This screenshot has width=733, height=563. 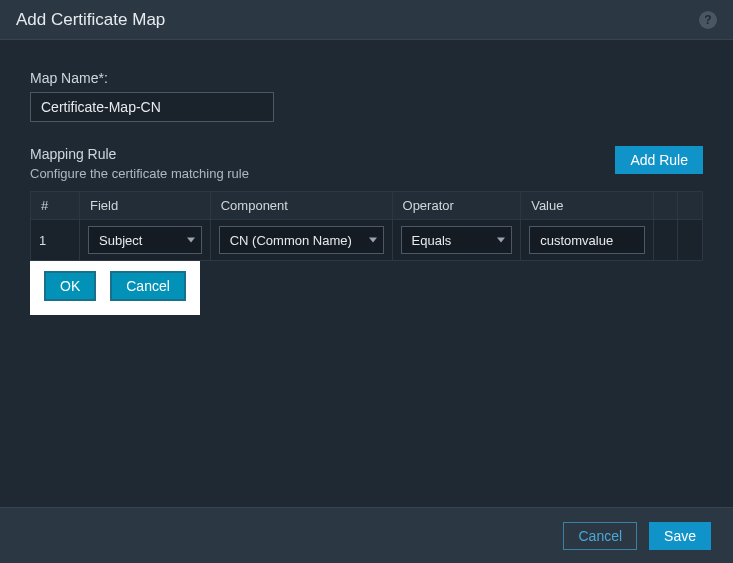 I want to click on field-select: Subject, so click(x=145, y=240).